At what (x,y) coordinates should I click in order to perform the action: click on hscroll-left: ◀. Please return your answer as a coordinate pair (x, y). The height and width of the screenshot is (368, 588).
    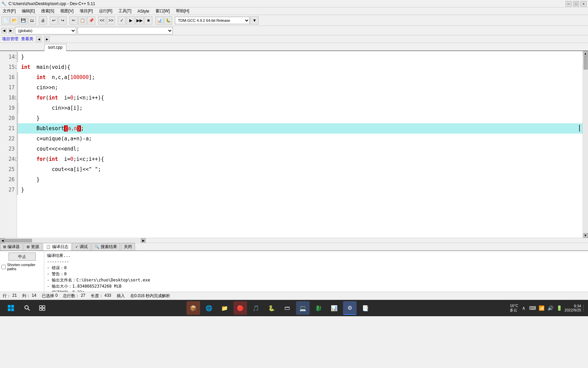
    Looking at the image, I should click on (2, 241).